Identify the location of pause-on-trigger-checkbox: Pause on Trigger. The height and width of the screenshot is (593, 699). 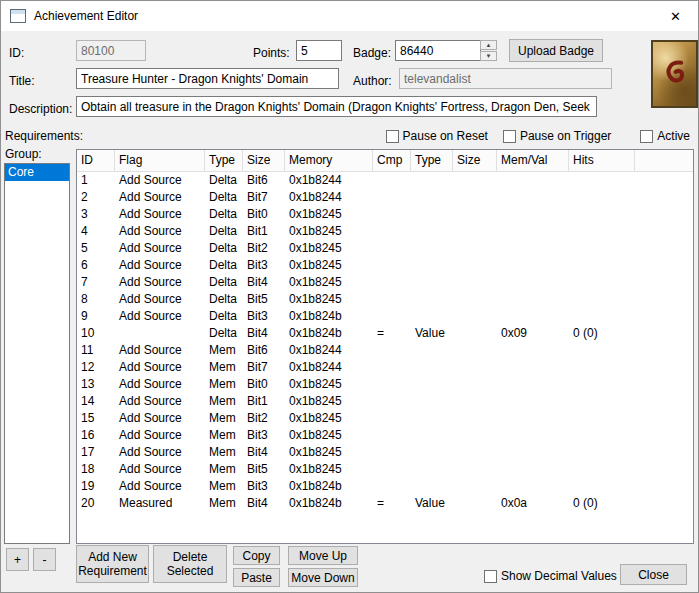
(557, 136).